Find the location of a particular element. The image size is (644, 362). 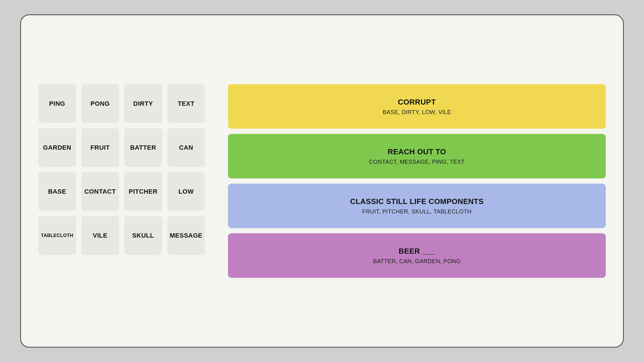

category-title-reach-out-to: REACH OUT TO is located at coordinates (417, 152).